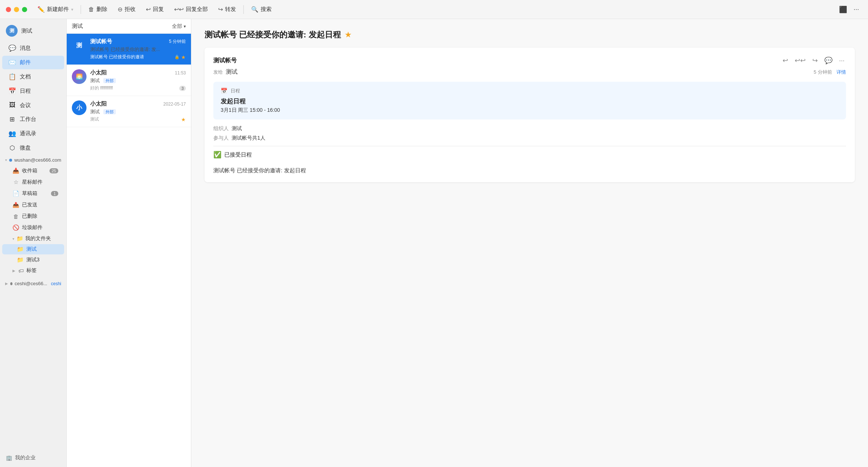 The image size is (868, 467). What do you see at coordinates (25, 77) in the screenshot?
I see `docs-label: 文档` at bounding box center [25, 77].